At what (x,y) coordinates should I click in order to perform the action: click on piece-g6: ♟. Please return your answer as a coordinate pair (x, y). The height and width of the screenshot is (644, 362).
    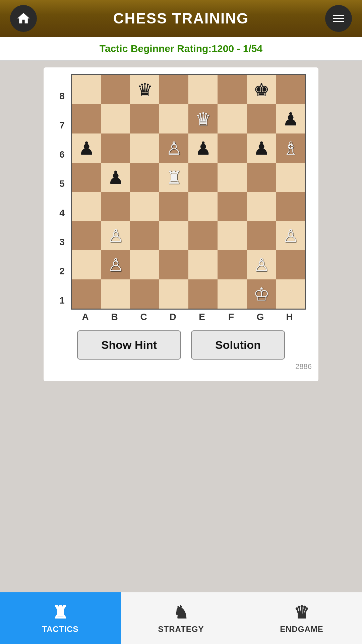
    Looking at the image, I should click on (261, 148).